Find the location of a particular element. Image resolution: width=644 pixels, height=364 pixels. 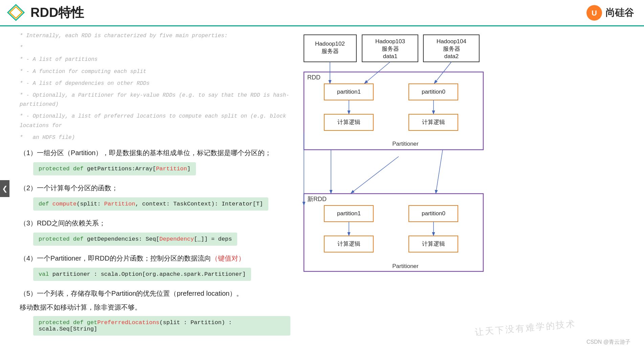

section-5: （5）一个列表，存储存取每个Partition的优先位置（preferred l… is located at coordinates (155, 313).